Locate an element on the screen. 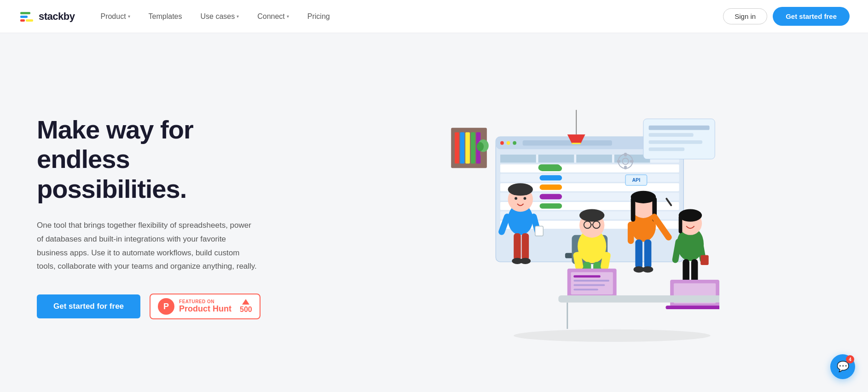 The height and width of the screenshot is (392, 868). chat-notification-badge: 4 is located at coordinates (850, 359).